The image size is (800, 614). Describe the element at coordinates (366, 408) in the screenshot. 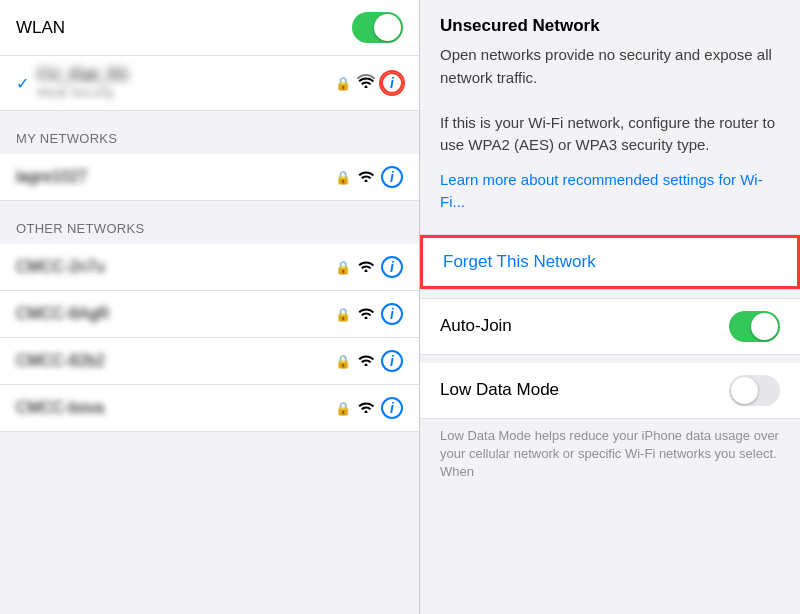

I see `wifi-icon-other3` at that location.